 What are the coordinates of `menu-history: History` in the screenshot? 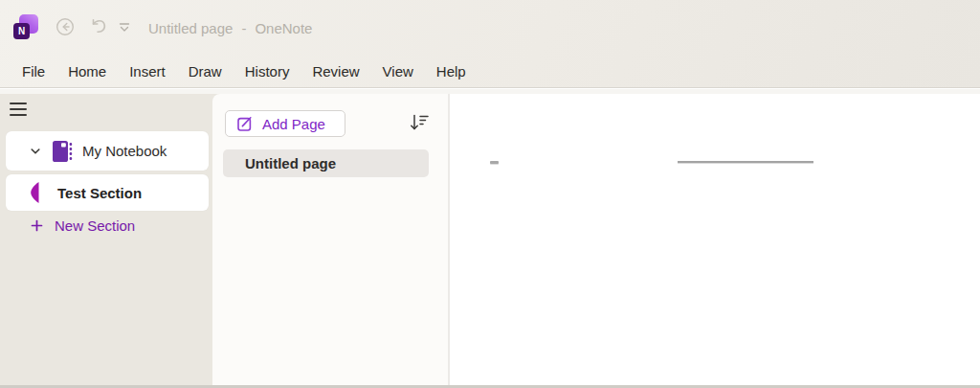 It's located at (268, 71).